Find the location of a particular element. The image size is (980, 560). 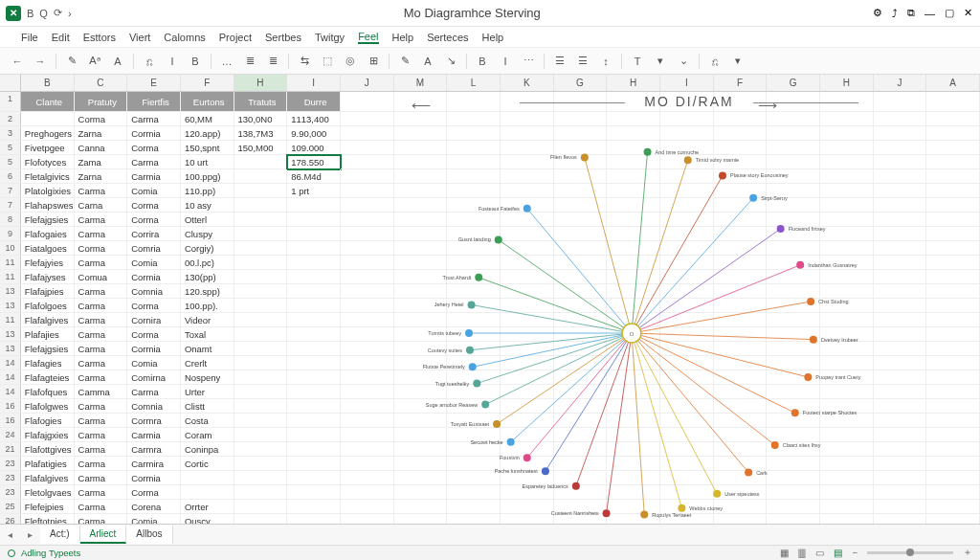

qa-save: B is located at coordinates (31, 13).